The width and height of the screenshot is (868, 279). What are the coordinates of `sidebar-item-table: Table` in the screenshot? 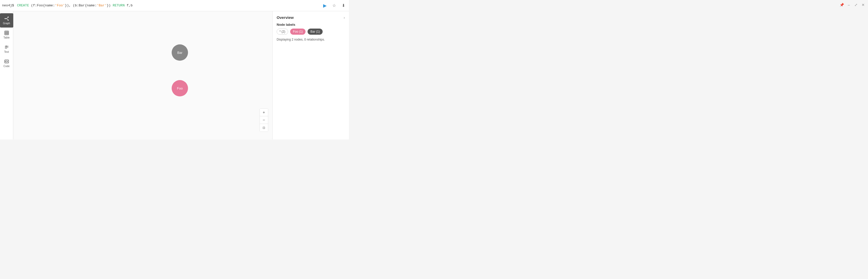 It's located at (7, 35).